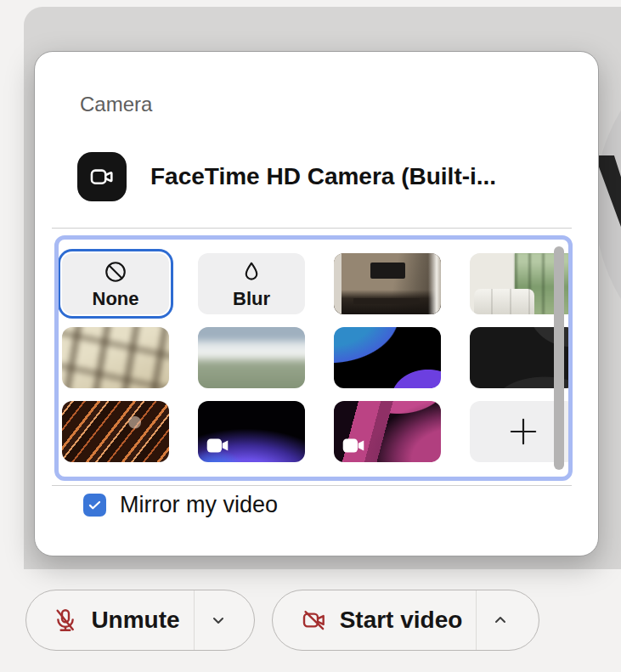  I want to click on camera-device-name: FaceTime HD Camera (Built-i..., so click(323, 177).